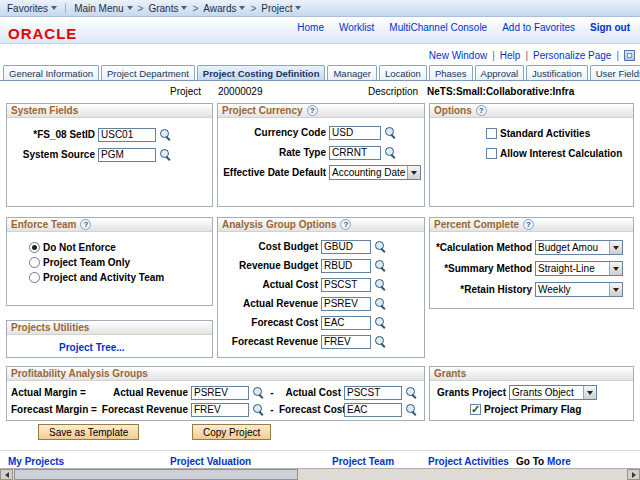  I want to click on revenue-budget-input, so click(346, 266).